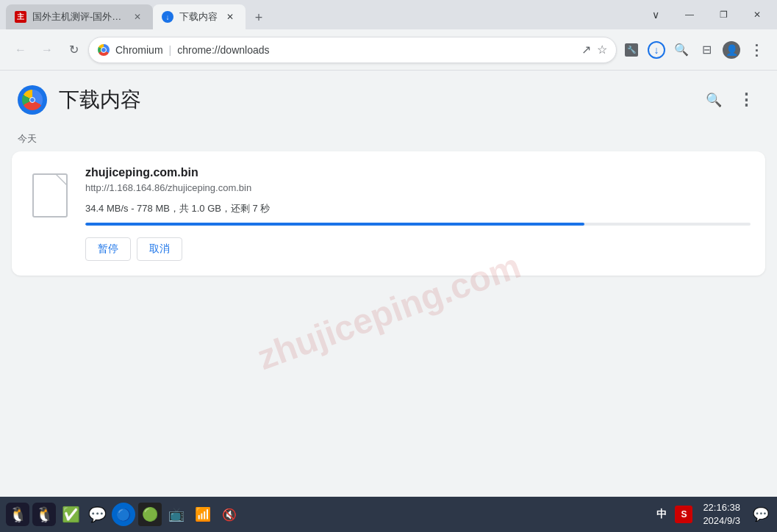  Describe the element at coordinates (706, 50) in the screenshot. I see `split-screen-icon: ⊟` at that location.